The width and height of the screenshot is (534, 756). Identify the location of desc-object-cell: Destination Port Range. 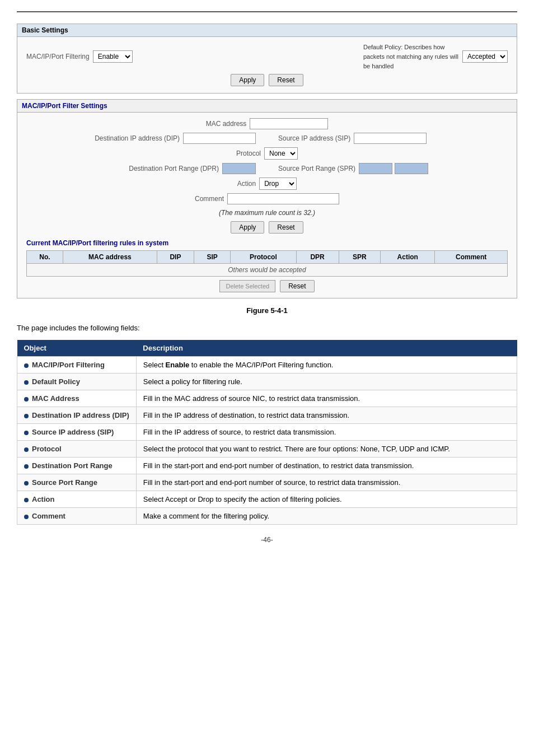
(77, 466).